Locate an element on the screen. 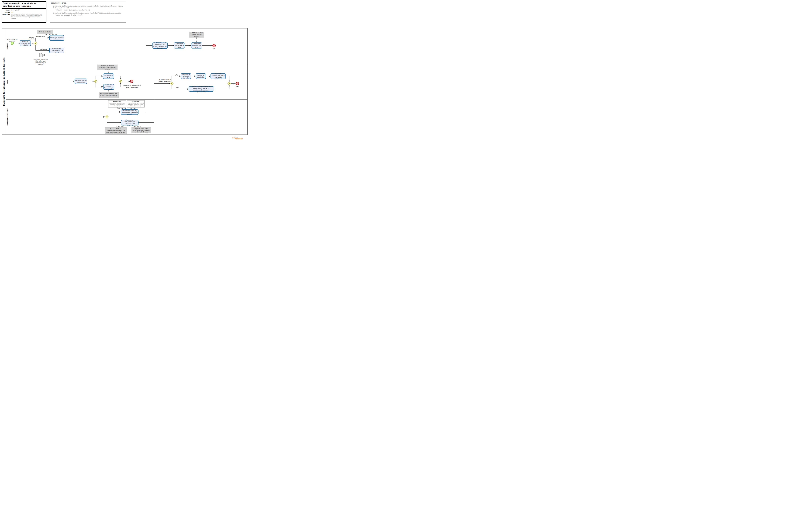  document-subitem: CAP. V - Da Reposição de Aulas (Art. 42) is located at coordinates (89, 15).